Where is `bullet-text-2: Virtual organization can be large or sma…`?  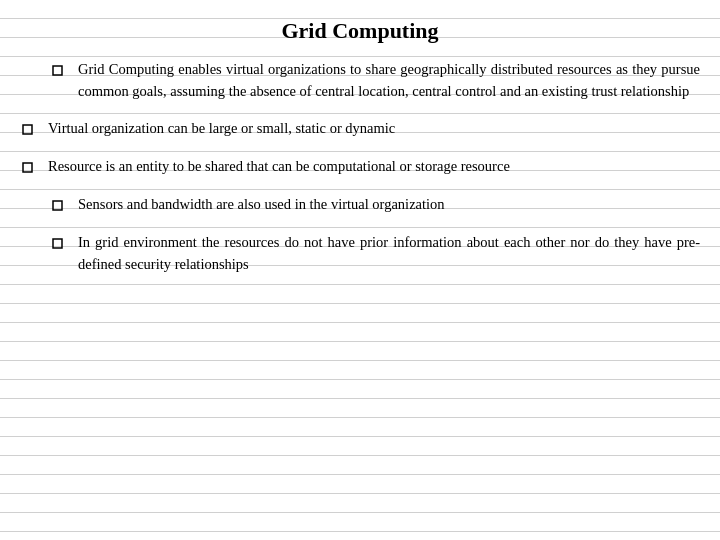
bullet-text-2: Virtual organization can be large or sma… is located at coordinates (374, 128).